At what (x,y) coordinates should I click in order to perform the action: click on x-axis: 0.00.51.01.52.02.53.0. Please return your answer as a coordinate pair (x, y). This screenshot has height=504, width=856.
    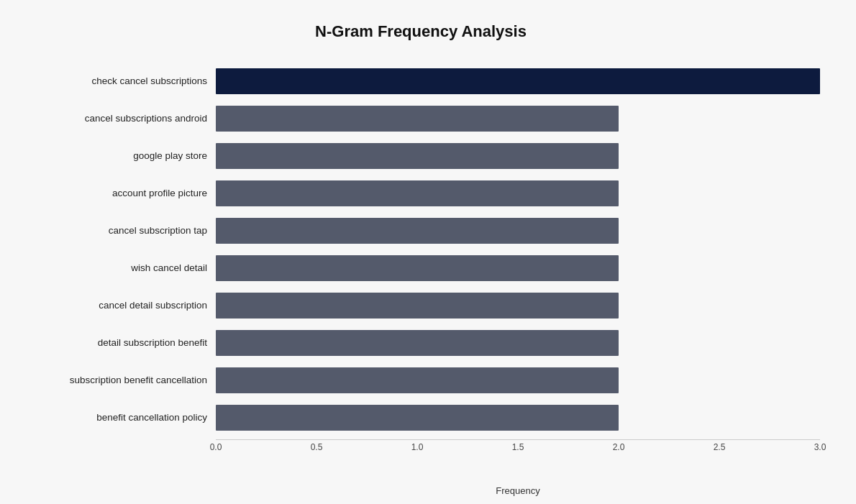
    Looking at the image, I should click on (518, 454).